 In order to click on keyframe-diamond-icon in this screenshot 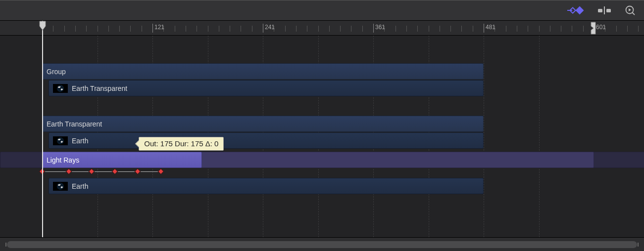, I will do `click(575, 10)`.